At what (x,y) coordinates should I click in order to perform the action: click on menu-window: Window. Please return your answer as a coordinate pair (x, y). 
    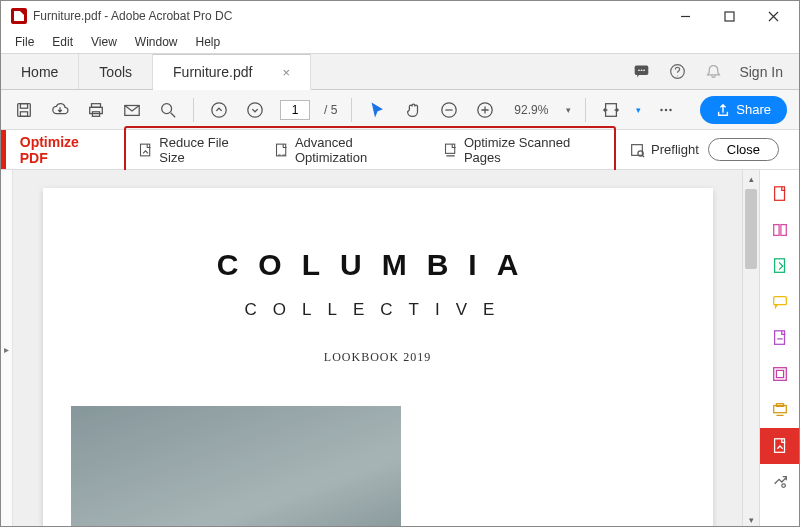
    Looking at the image, I should click on (156, 42).